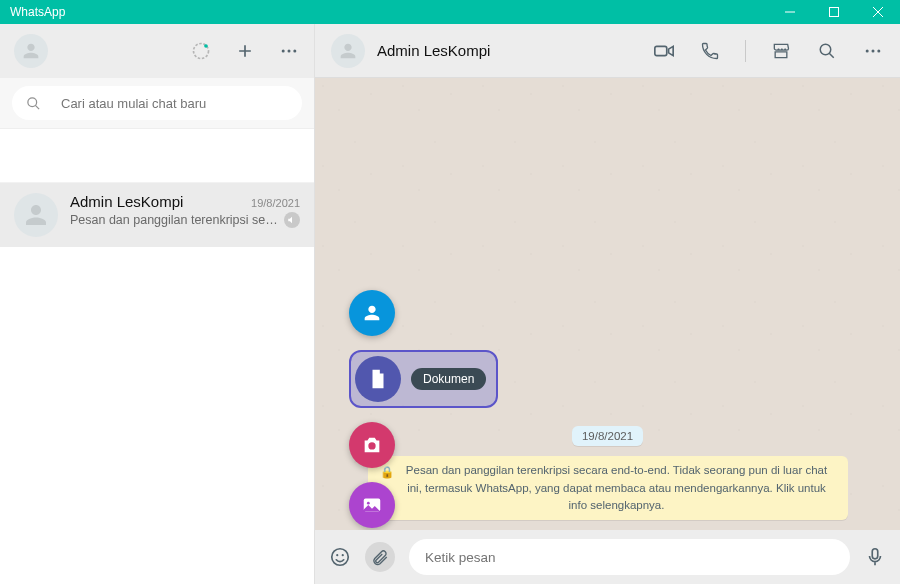 This screenshot has height=584, width=900. What do you see at coordinates (348, 51) in the screenshot?
I see `chat-header-avatar` at bounding box center [348, 51].